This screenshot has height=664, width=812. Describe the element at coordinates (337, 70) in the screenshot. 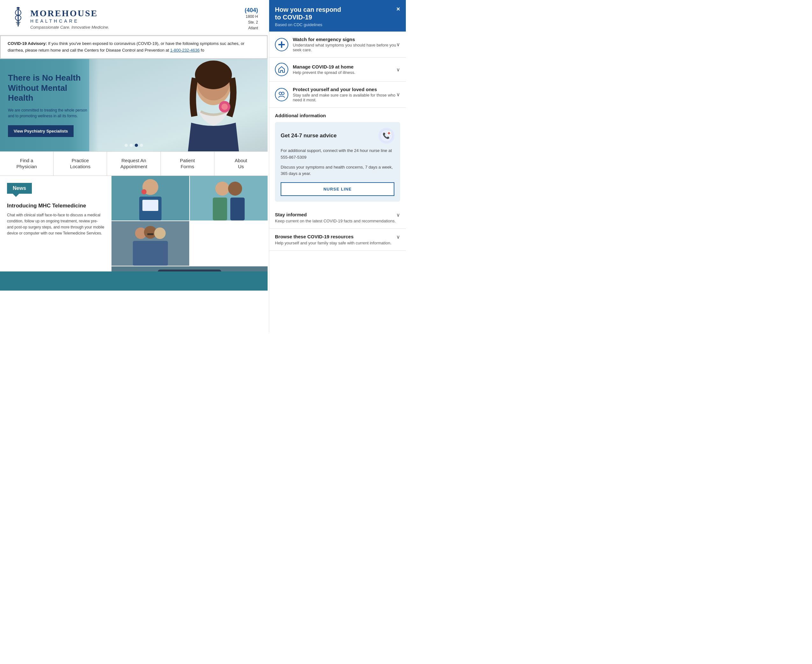

I see `covid-section-home: Manage COVID-19 at home Help prevent the…` at that location.